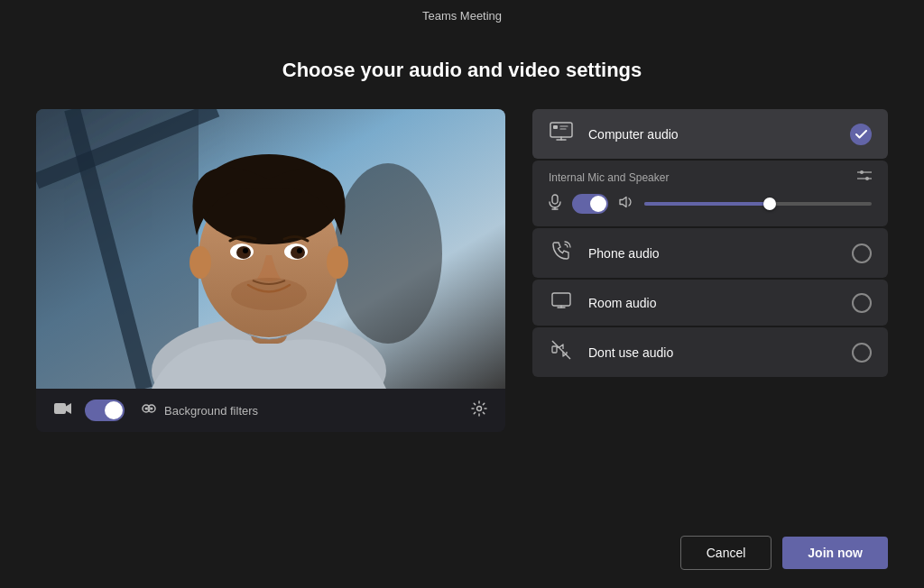 The height and width of the screenshot is (588, 924). Describe the element at coordinates (105, 410) in the screenshot. I see `camera-toggle` at that location.